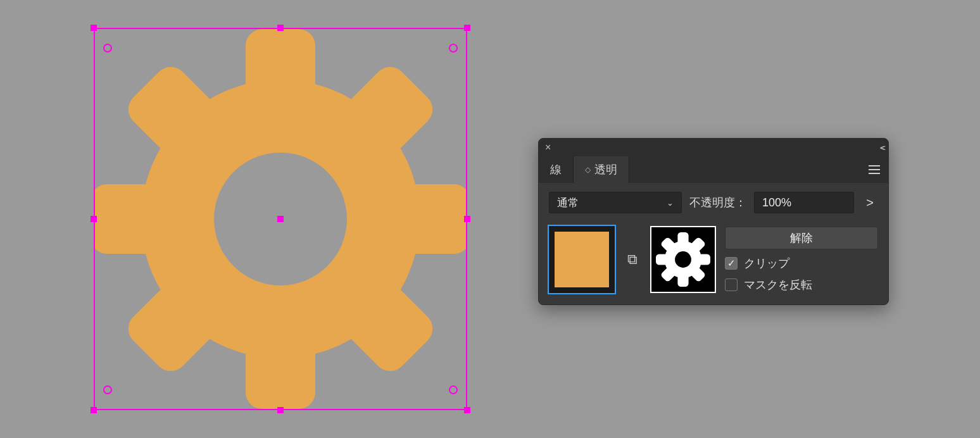 The image size is (980, 438). What do you see at coordinates (94, 219) in the screenshot?
I see `selection-handle-ml` at bounding box center [94, 219].